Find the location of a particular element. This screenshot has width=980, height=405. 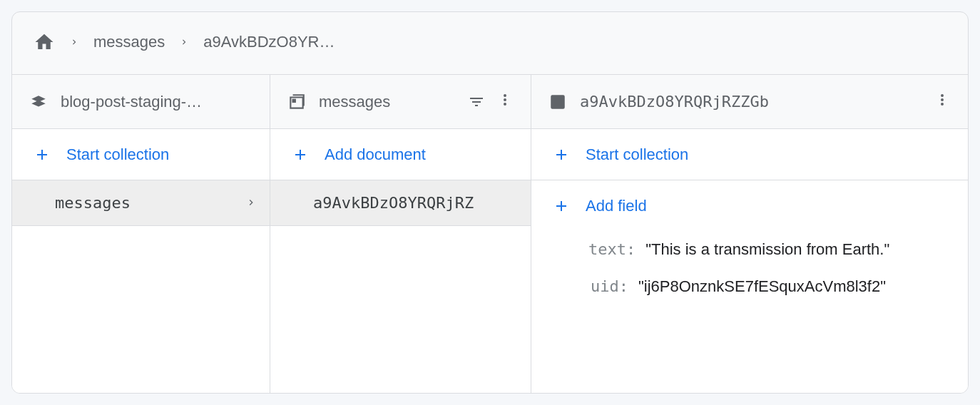

filter-icon is located at coordinates (476, 102).